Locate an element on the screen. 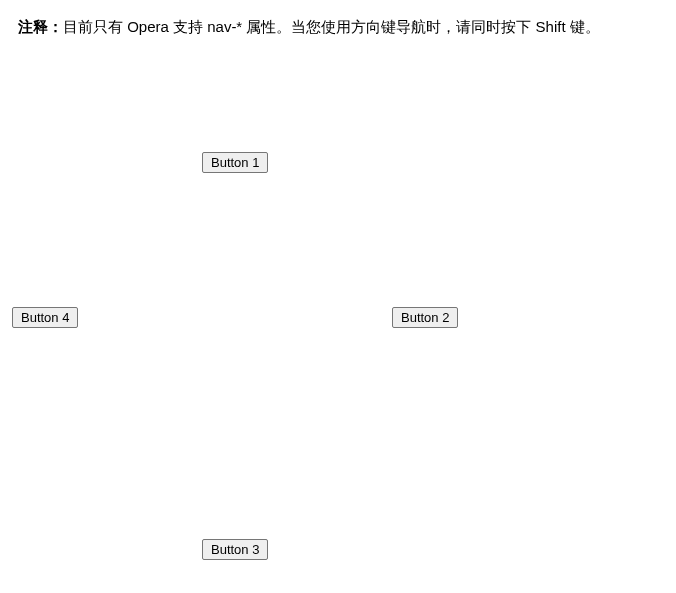  button-1: Button 1 is located at coordinates (235, 162).